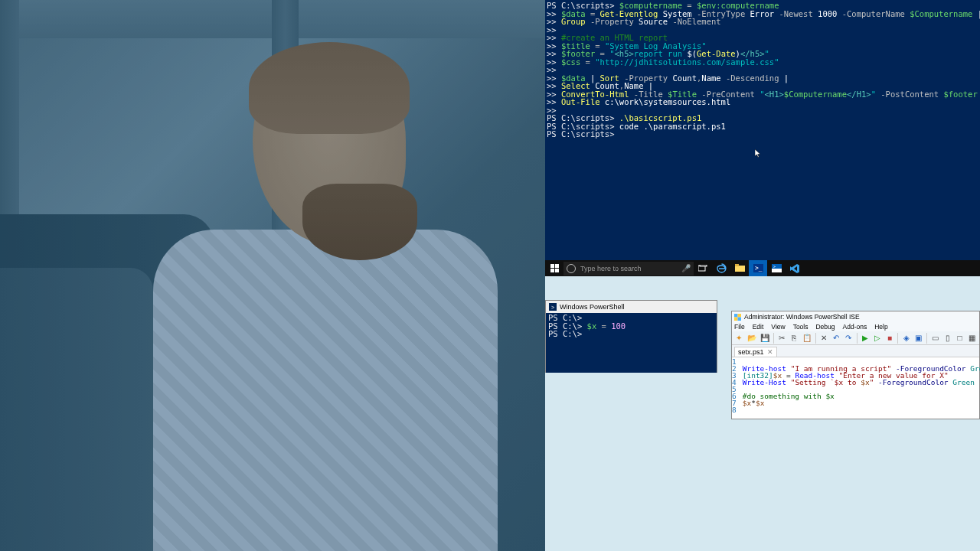 Image resolution: width=980 pixels, height=551 pixels. Describe the element at coordinates (703, 268) in the screenshot. I see `task-view-icon` at that location.